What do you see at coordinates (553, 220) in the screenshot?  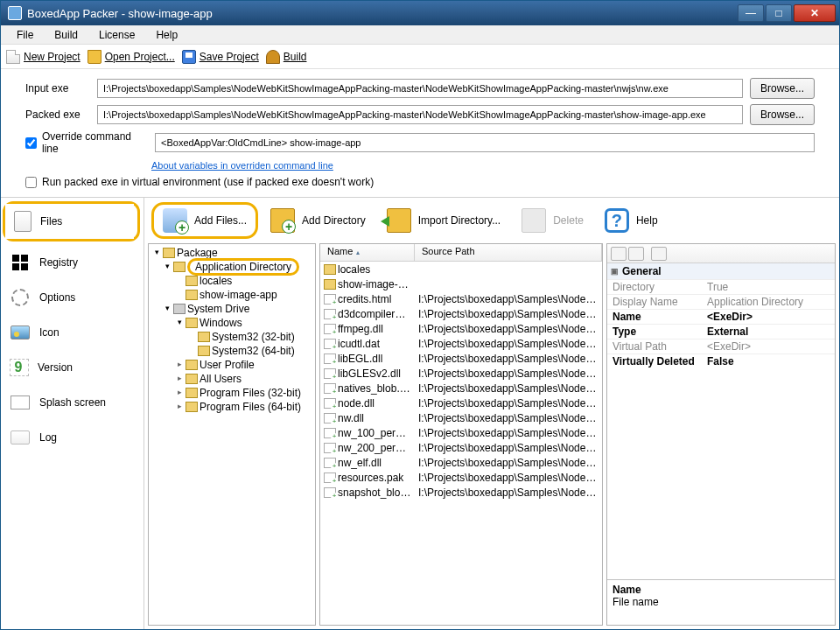 I see `delete-button: Delete` at bounding box center [553, 220].